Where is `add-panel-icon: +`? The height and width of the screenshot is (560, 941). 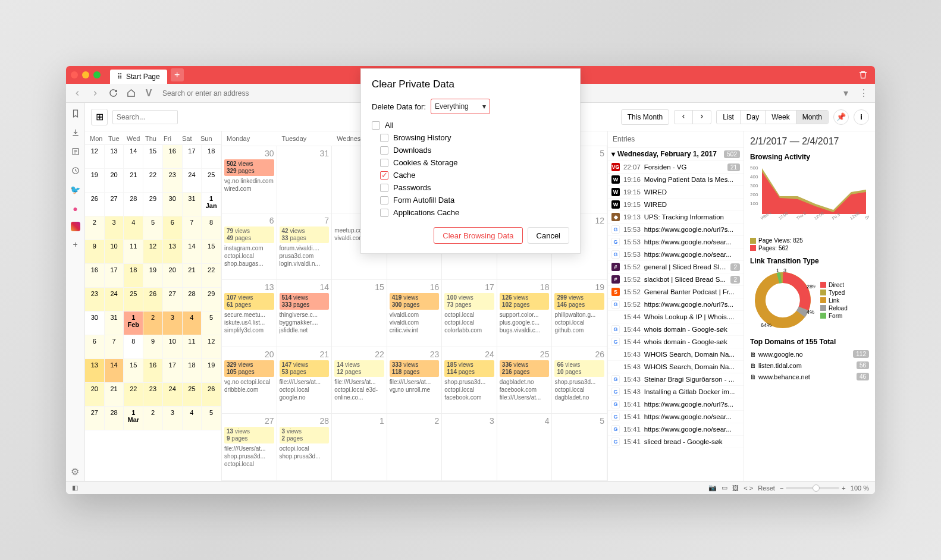 add-panel-icon: + is located at coordinates (76, 244).